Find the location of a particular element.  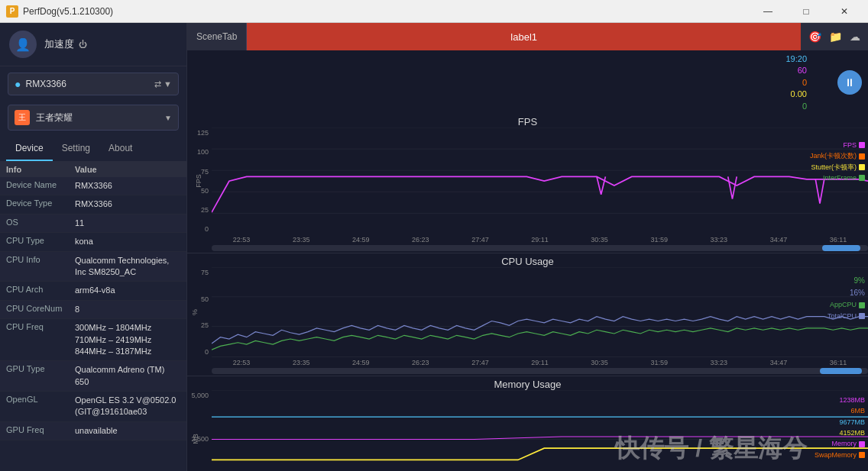

app-game-icon: 王 is located at coordinates (22, 118).